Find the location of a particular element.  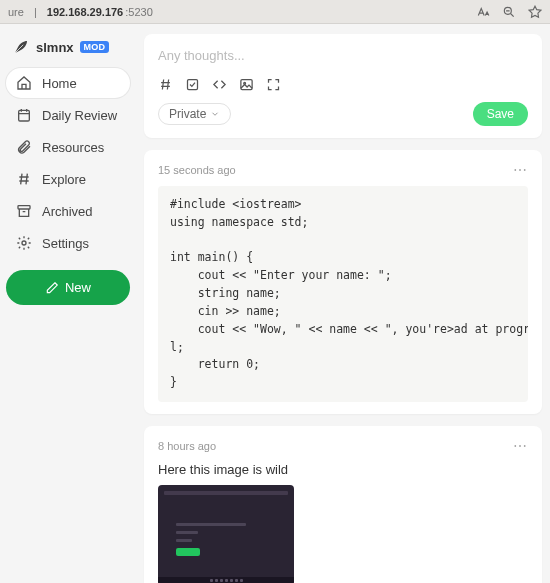

sidebar-item-explore: Explore is located at coordinates (68, 179).